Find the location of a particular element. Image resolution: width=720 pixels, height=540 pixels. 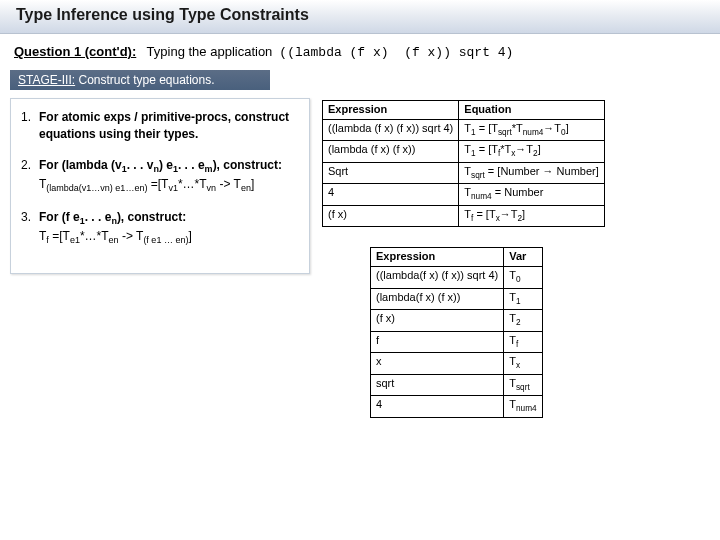

table-header: Var is located at coordinates (523, 258).